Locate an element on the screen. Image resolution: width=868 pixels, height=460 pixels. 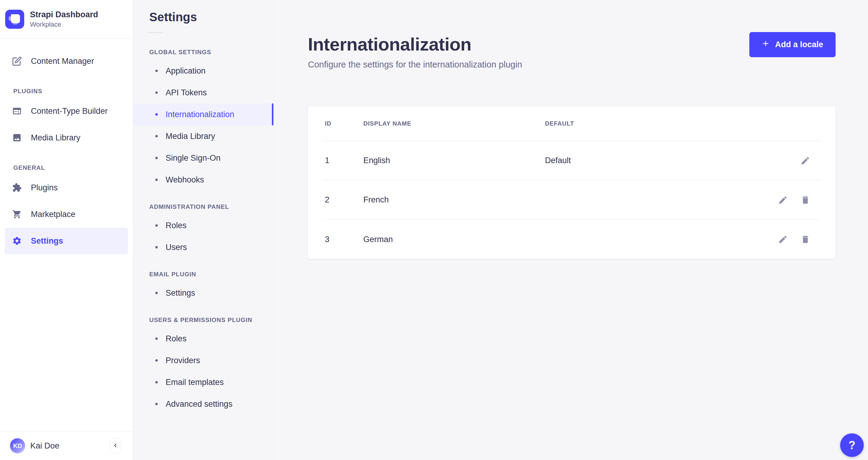
subnav-item-internationalization: Internationalization is located at coordinates (203, 114).